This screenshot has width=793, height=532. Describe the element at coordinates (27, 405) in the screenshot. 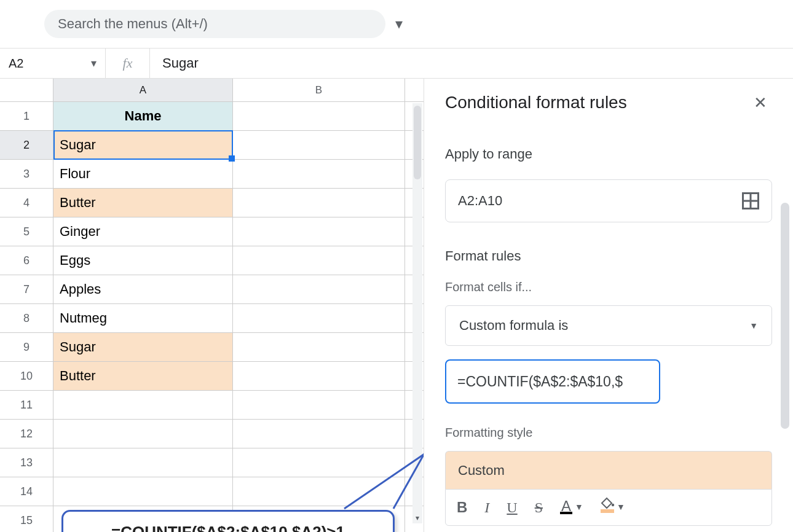

I see `row-header: 11` at that location.